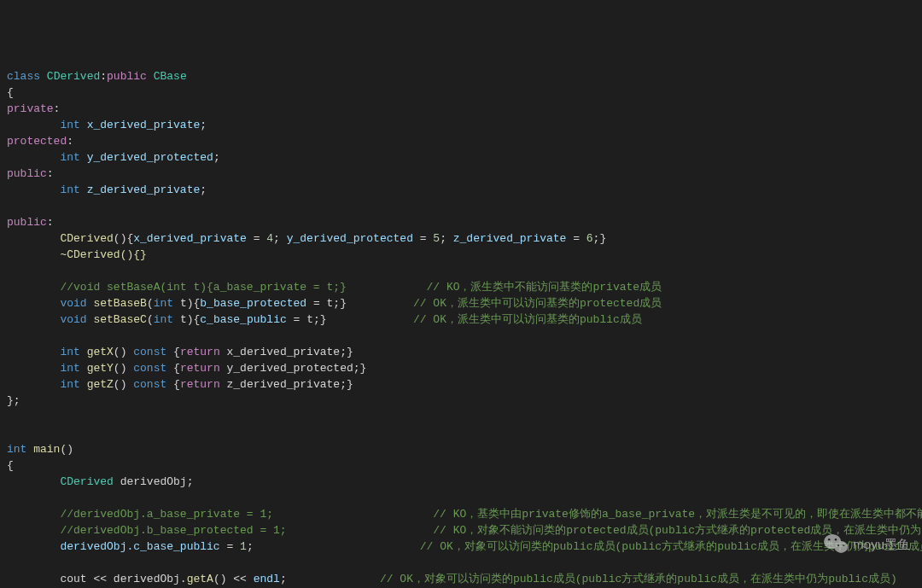 The image size is (922, 588). I want to click on fn-getx: getX, so click(101, 352).